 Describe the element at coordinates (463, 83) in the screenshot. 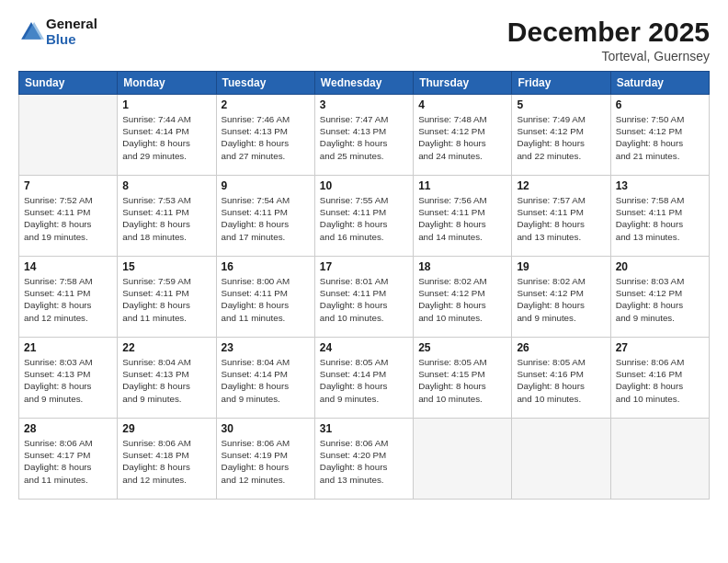

I see `col-thursday: Thursday` at that location.